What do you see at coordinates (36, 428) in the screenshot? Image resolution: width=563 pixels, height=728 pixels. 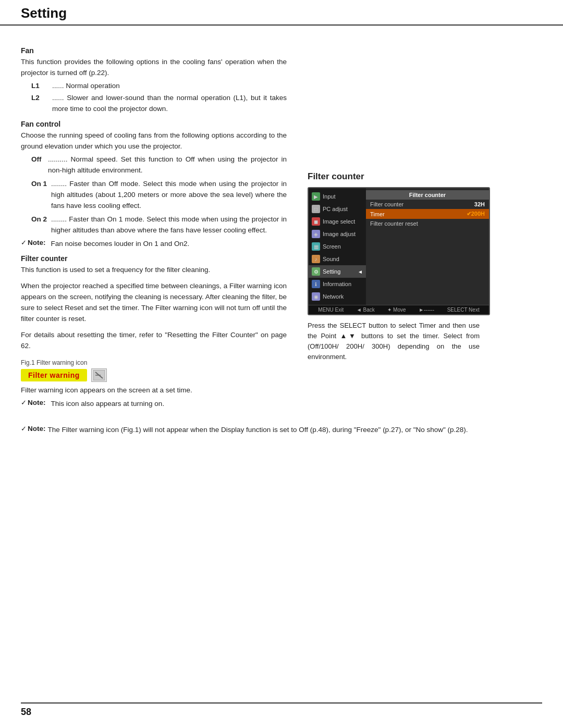 I see `bottom-note-label: Note:` at bounding box center [36, 428].